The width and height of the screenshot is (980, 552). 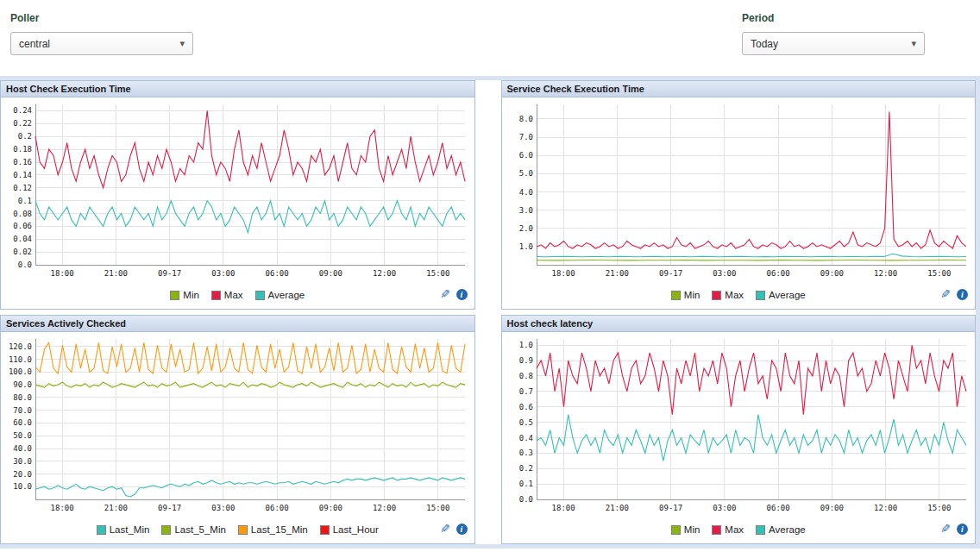 I want to click on panel-title: Host check latency, so click(x=738, y=324).